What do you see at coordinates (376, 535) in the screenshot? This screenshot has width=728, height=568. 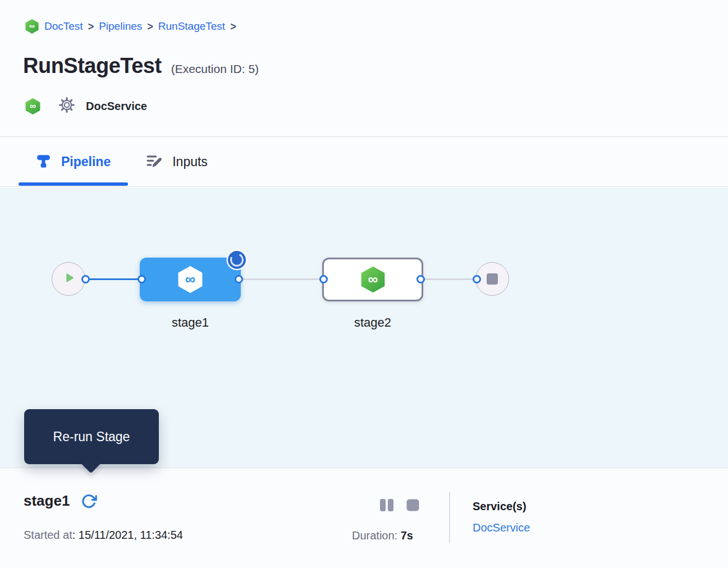 I see `duration-label: Duration:` at bounding box center [376, 535].